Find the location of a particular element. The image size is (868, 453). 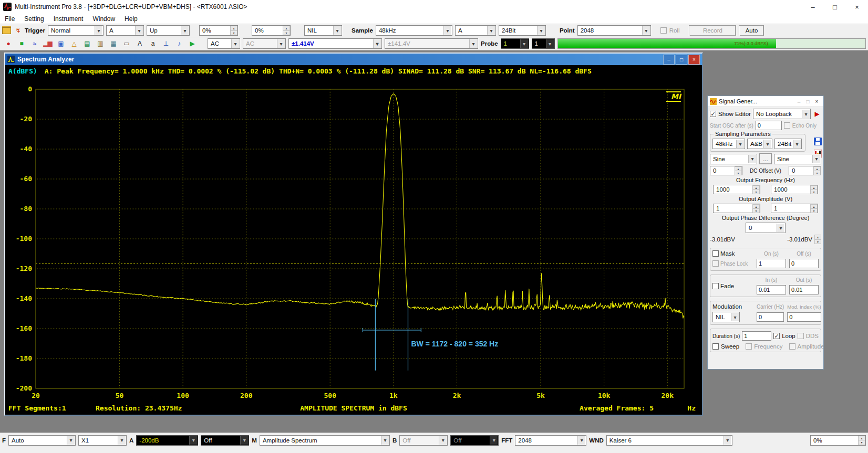

mask-off-input: 0 is located at coordinates (804, 264).